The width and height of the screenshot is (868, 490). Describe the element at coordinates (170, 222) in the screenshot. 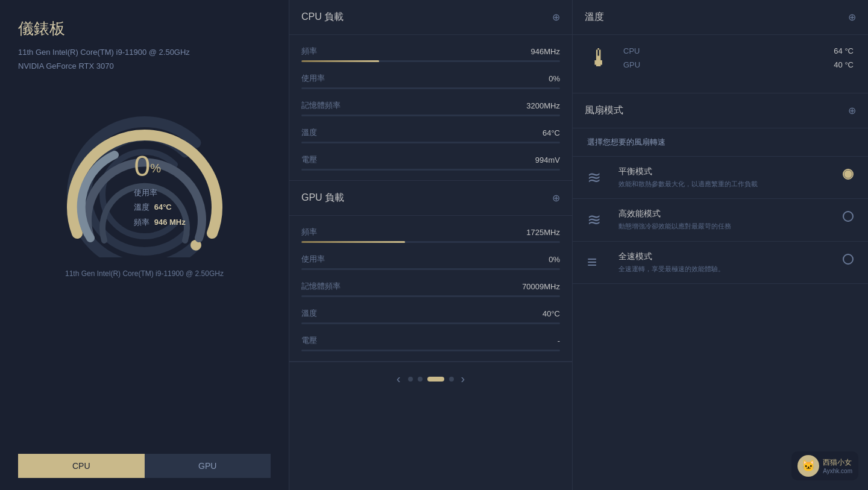

I see `gauge-freq-value: 946 MHz` at that location.